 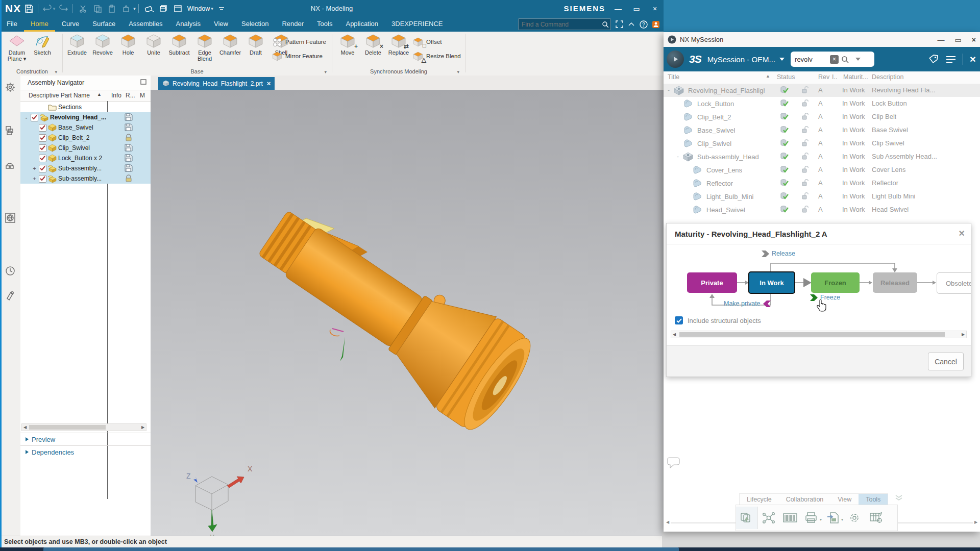 I want to click on column-rev: Rev, so click(x=824, y=77).